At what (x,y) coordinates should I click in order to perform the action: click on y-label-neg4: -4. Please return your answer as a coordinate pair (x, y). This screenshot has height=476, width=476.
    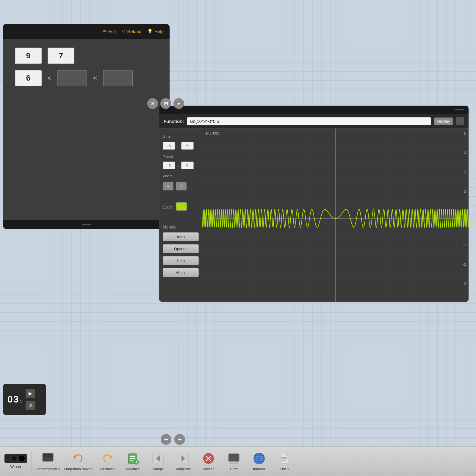
    Looking at the image, I should click on (463, 302).